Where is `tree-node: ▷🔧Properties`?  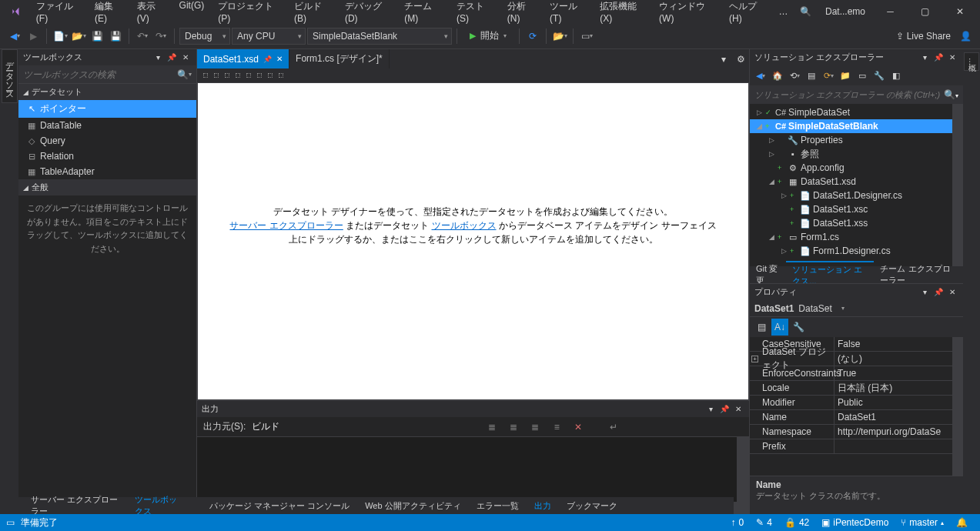
tree-node: ▷🔧Properties is located at coordinates (856, 140).